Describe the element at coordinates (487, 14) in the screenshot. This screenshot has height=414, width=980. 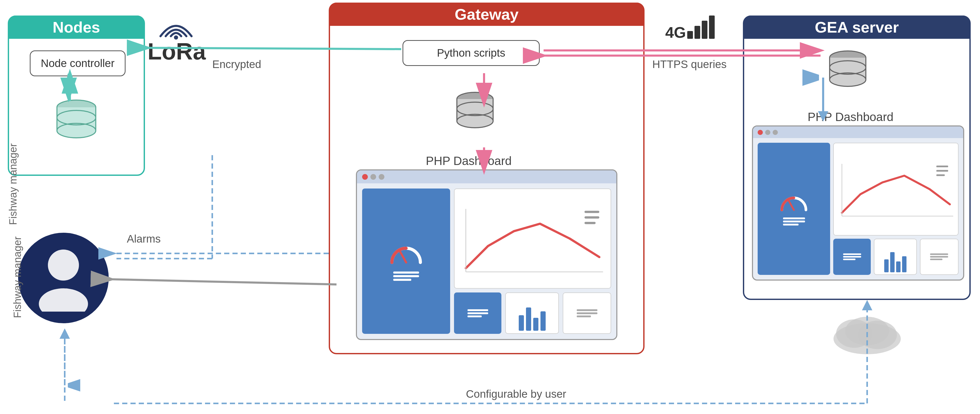
I see `gateway-title: Gateway` at that location.